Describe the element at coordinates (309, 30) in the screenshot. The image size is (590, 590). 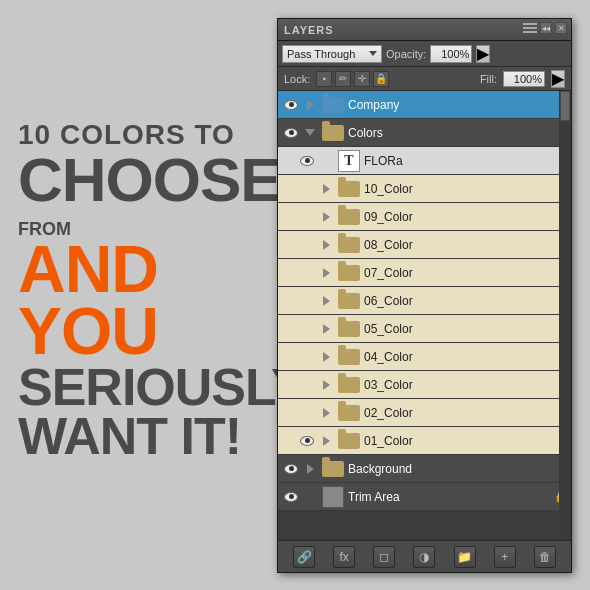
I see `panel-title: LAYERS` at that location.